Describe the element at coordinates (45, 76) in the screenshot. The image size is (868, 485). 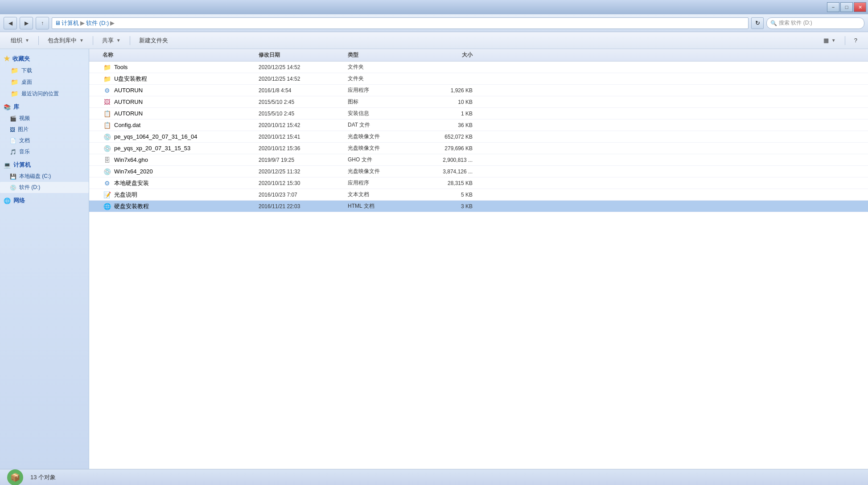
I see `sidebar-section-favorites: ★ 收藏夹 📁 下载 📁 桌面 📁 最近访问的位置` at that location.